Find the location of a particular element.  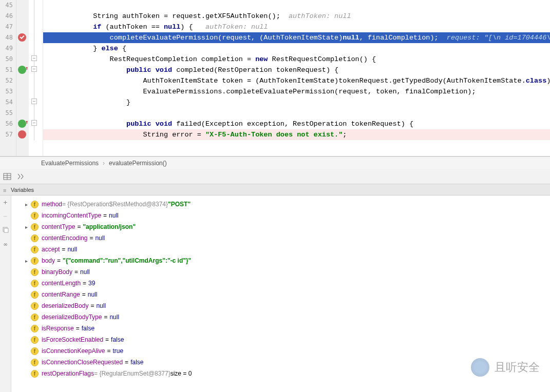

breadcrumb: EvaluatePermissions › evaluatePermission… is located at coordinates (275, 163).